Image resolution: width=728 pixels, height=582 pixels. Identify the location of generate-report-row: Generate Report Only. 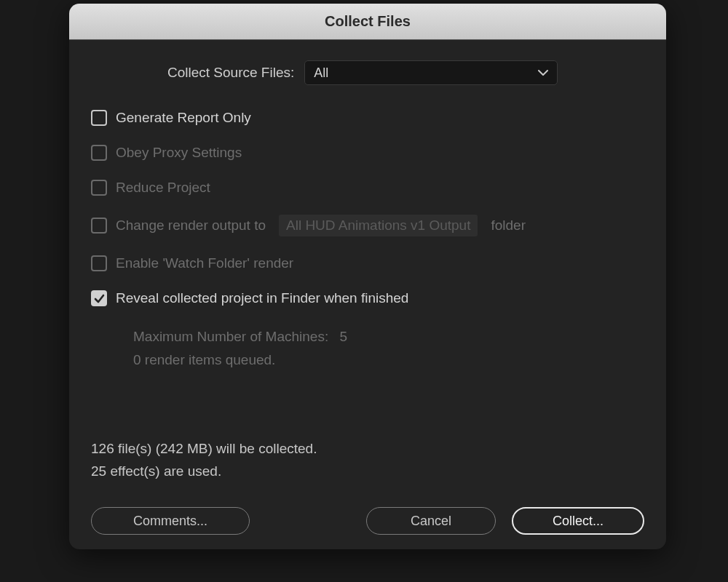
(368, 118).